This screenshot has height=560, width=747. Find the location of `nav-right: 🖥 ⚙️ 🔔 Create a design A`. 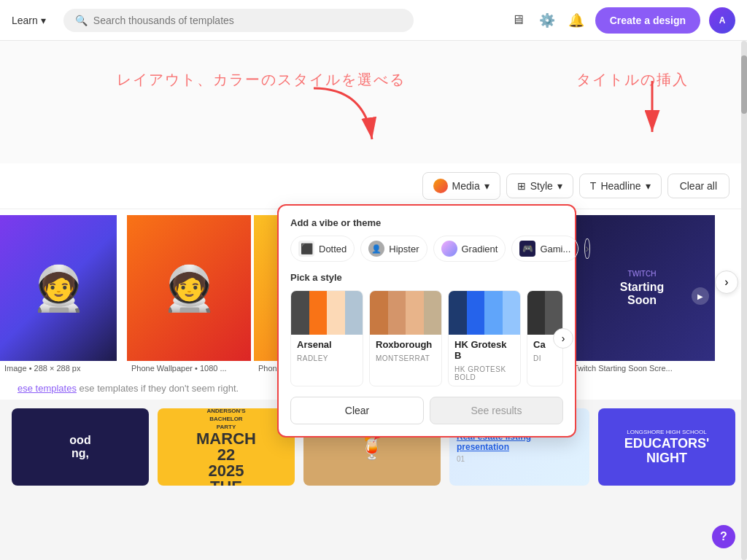

nav-right: 🖥 ⚙️ 🔔 Create a design A is located at coordinates (622, 20).